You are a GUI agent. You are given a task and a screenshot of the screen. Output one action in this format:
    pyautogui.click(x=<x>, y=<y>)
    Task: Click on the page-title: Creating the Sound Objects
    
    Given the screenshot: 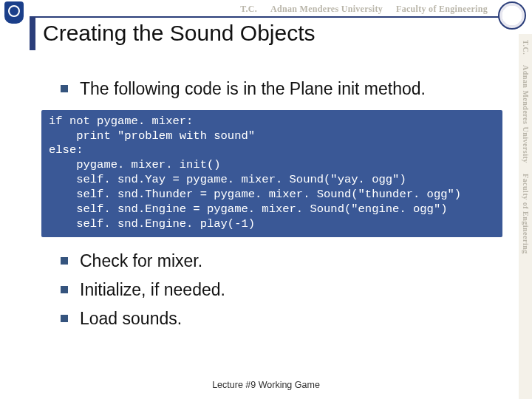 What is the action you would take?
    pyautogui.click(x=179, y=33)
    